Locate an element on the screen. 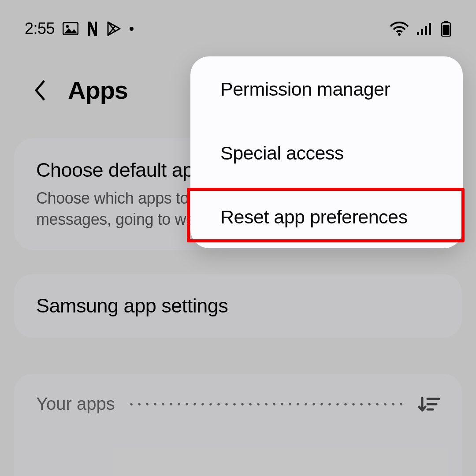 This screenshot has height=476, width=476. your-apps-header: Your apps is located at coordinates (238, 404).